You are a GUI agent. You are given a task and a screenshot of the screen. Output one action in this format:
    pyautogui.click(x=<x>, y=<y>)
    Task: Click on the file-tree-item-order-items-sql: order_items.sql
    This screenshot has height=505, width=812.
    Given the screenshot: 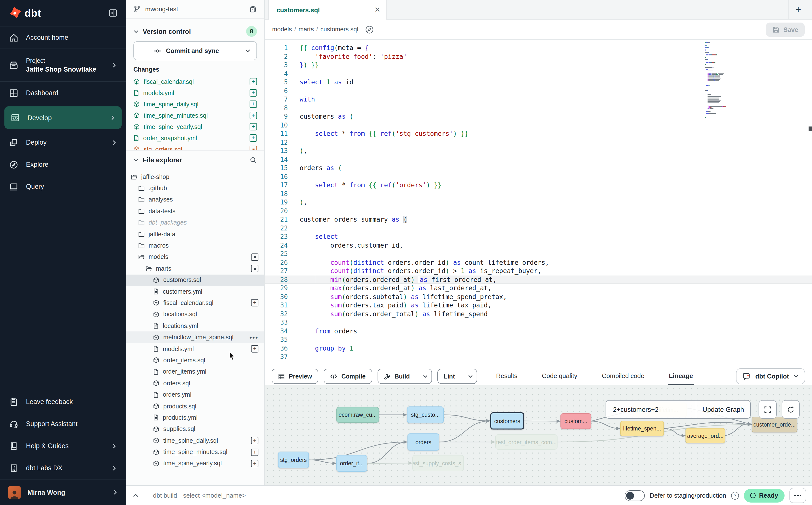 What is the action you would take?
    pyautogui.click(x=195, y=361)
    